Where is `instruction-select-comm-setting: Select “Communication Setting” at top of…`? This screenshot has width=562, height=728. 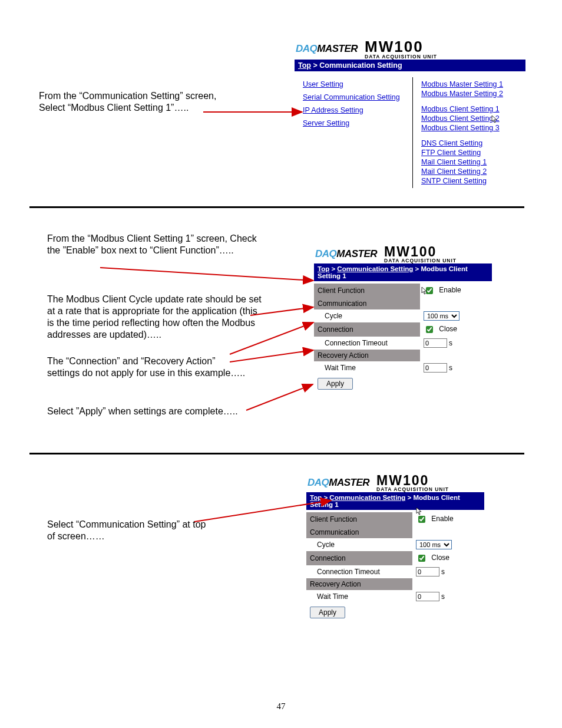 instruction-select-comm-setting: Select “Communication Setting” at top of… is located at coordinates (130, 531).